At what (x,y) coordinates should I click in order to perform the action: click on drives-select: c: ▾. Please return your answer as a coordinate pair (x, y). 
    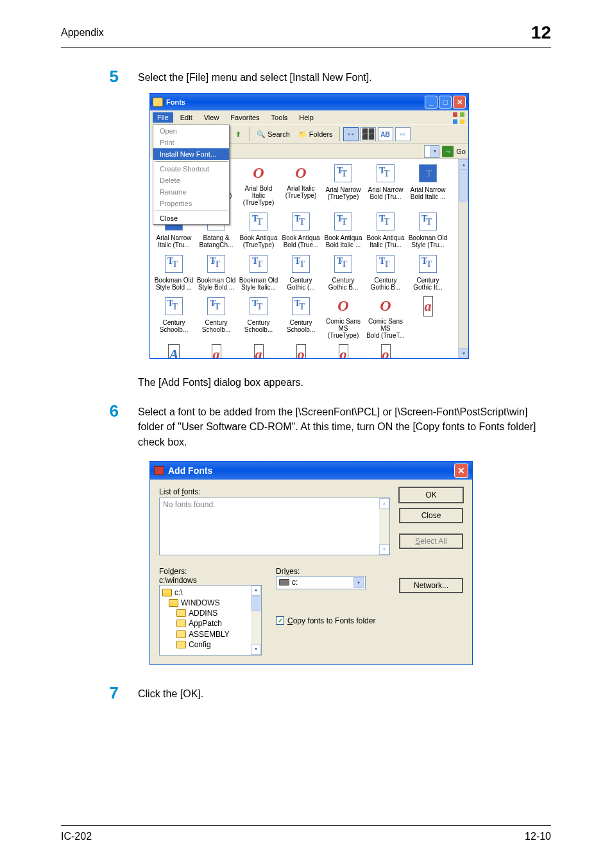
    Looking at the image, I should click on (321, 583).